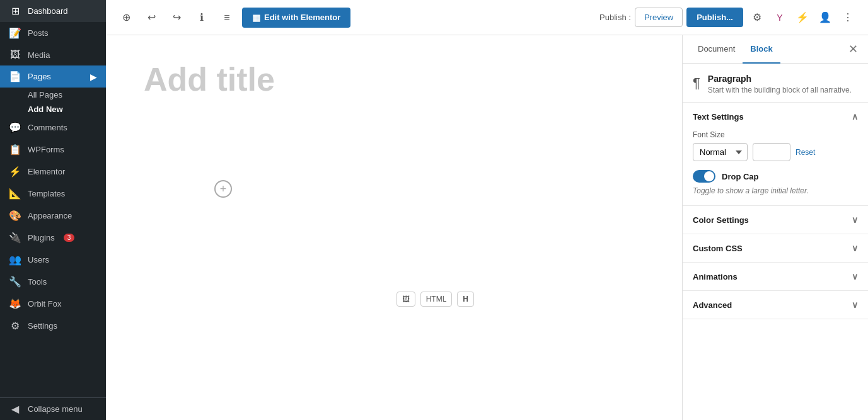 Image resolution: width=868 pixels, height=420 pixels. I want to click on drop-cap-description: Toggle to show a large initial letter., so click(775, 191).